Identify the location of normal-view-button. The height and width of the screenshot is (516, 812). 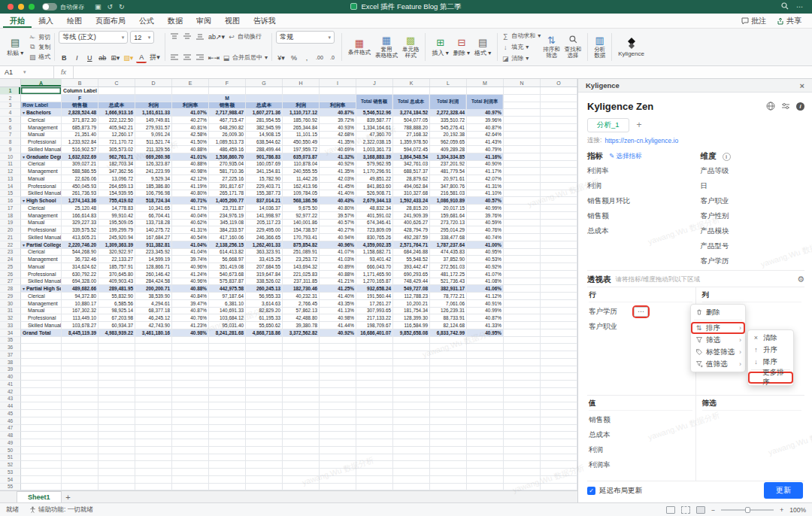
(671, 510).